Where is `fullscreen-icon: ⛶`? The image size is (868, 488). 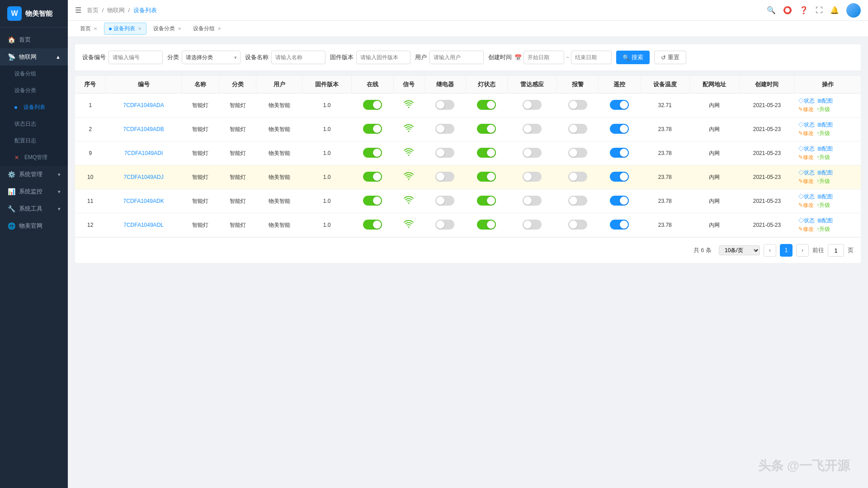
fullscreen-icon: ⛶ is located at coordinates (819, 10).